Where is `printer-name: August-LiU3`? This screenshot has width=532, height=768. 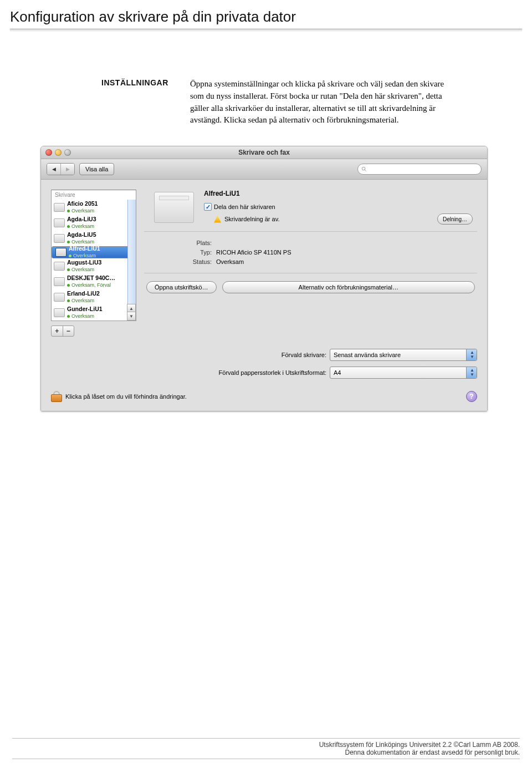 printer-name: August-LiU3 is located at coordinates (84, 263).